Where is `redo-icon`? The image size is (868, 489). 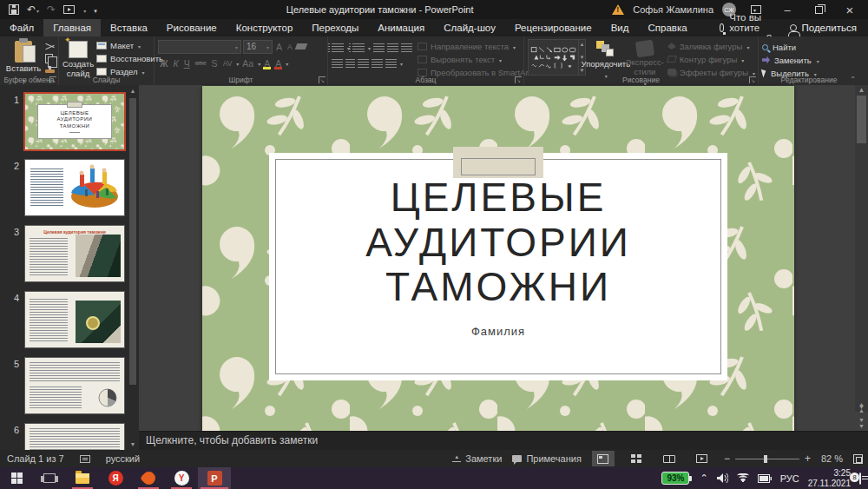
redo-icon is located at coordinates (51, 10).